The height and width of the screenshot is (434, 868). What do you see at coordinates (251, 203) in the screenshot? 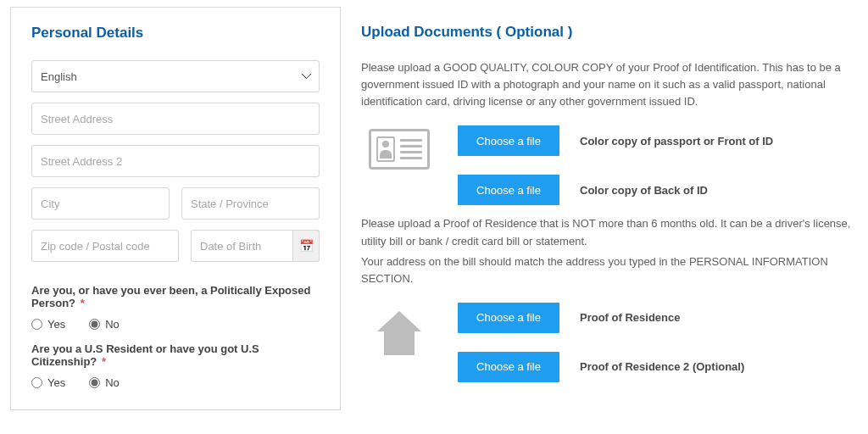
I see `state-input` at bounding box center [251, 203].